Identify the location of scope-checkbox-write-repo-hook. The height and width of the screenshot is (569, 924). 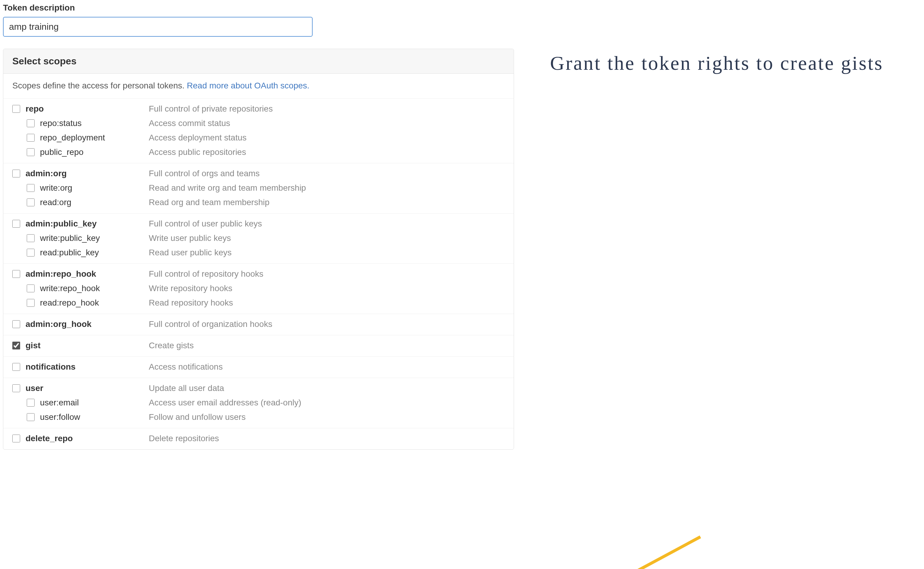
(31, 288).